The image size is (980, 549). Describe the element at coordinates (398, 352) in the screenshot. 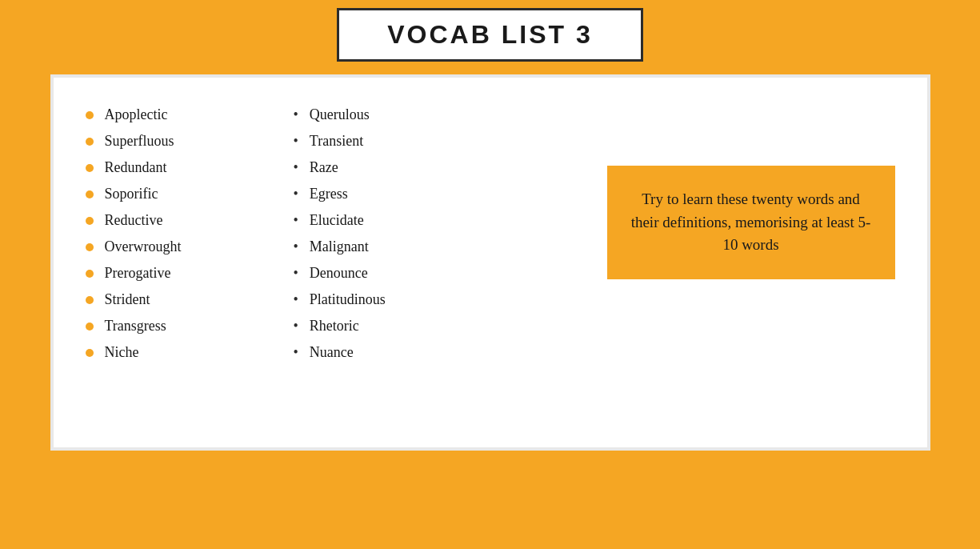

I see `list-item: •Nuance` at that location.